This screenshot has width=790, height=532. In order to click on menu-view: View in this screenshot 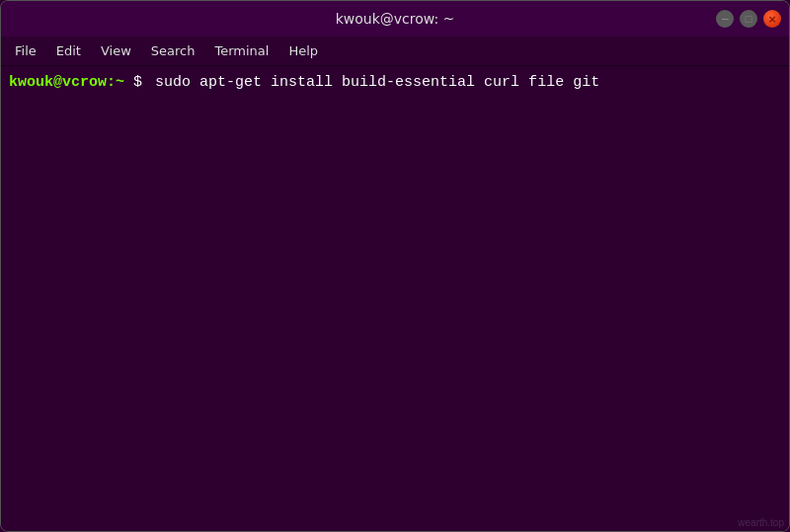, I will do `click(117, 51)`.